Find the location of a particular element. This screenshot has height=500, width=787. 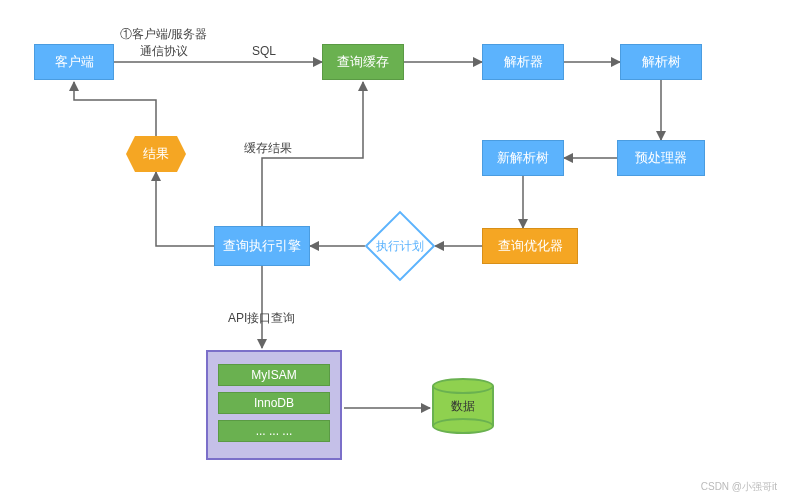

node-new-parse-tree-label: 新解析树 is located at coordinates (523, 158).